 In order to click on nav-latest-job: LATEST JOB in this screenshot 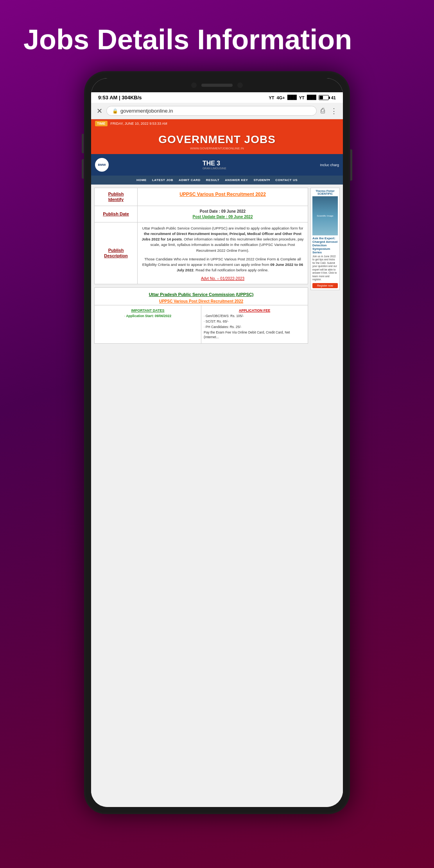, I will do `click(163, 180)`.